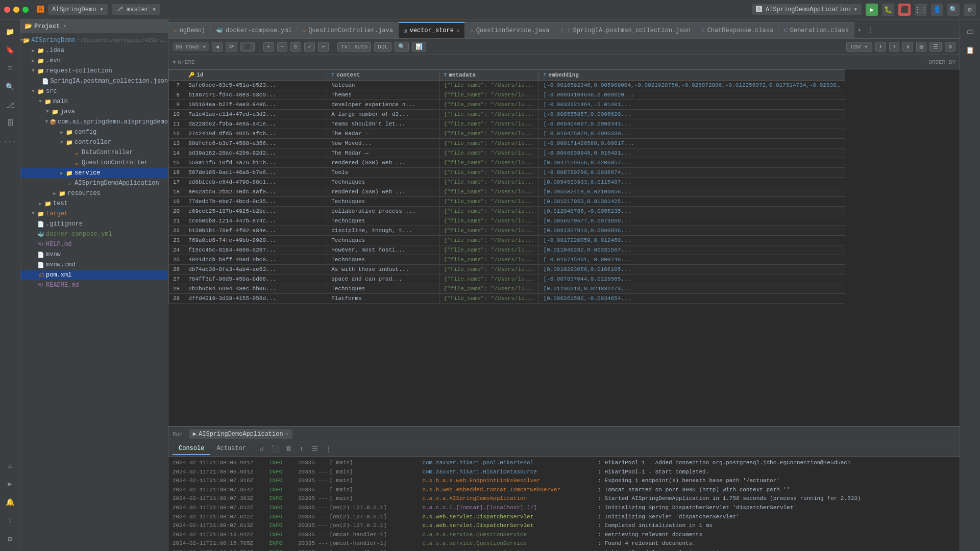 This screenshot has width=980, height=551. Describe the element at coordinates (309, 47) in the screenshot. I see `commit-button: ✓` at that location.